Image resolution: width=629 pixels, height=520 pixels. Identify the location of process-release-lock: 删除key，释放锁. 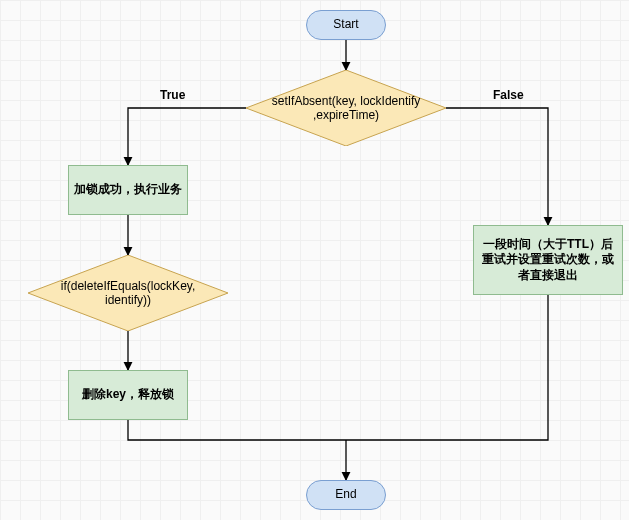
(128, 395).